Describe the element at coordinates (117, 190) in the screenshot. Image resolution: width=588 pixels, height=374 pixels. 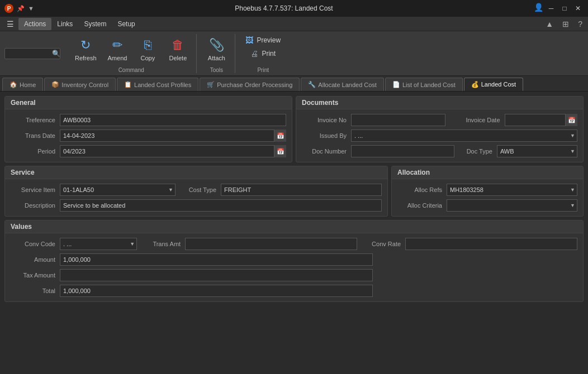
I see `service-item-select: 01-1ALA50` at that location.